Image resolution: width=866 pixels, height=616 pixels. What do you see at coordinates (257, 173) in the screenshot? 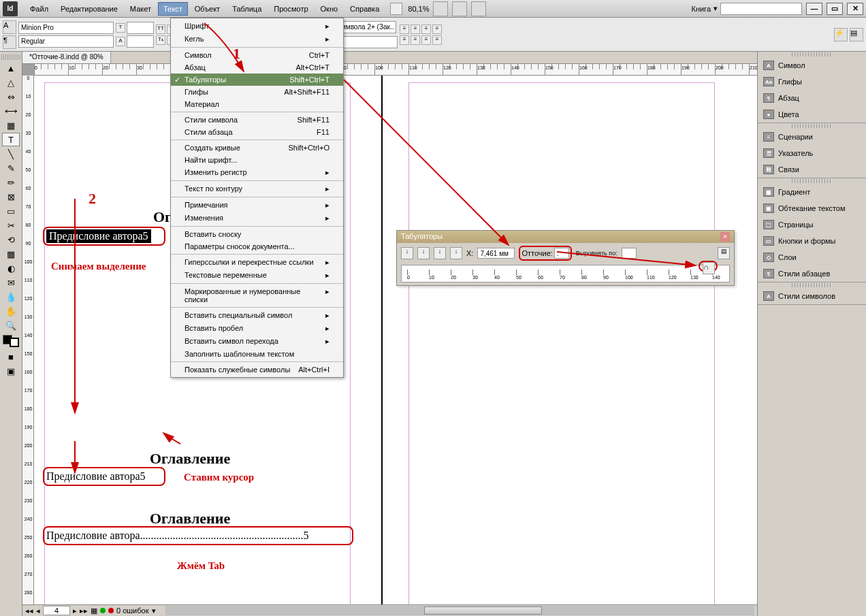
I see `menu-item-изменить-регистр: Изменить регистр▸` at bounding box center [257, 173].